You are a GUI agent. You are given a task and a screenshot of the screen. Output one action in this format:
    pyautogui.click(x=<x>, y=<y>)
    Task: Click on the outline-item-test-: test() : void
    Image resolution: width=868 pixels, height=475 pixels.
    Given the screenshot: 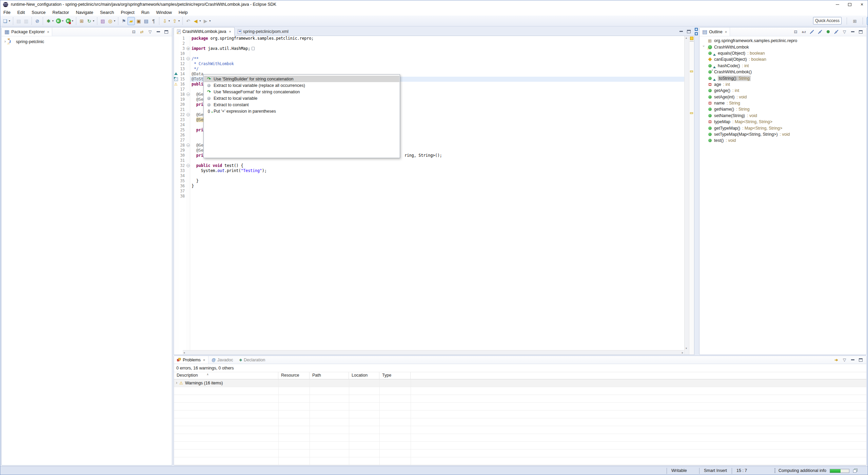 What is the action you would take?
    pyautogui.click(x=783, y=140)
    